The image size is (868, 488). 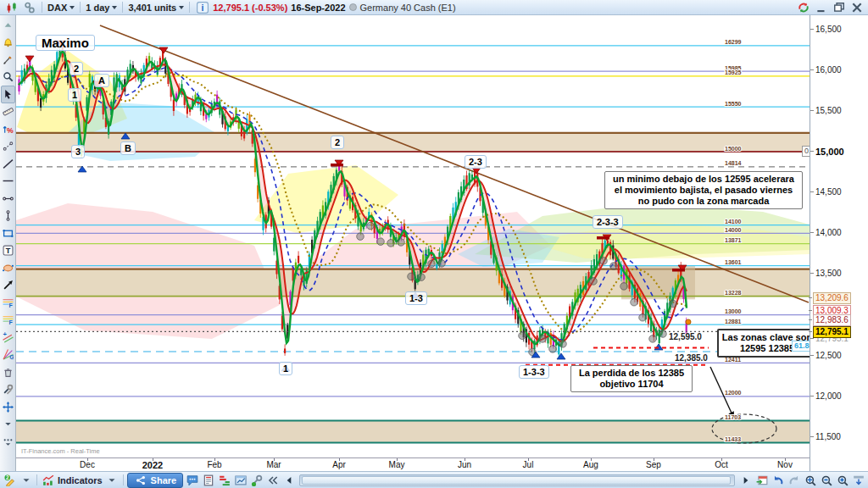 I want to click on zoom-out-icon, so click(x=826, y=480).